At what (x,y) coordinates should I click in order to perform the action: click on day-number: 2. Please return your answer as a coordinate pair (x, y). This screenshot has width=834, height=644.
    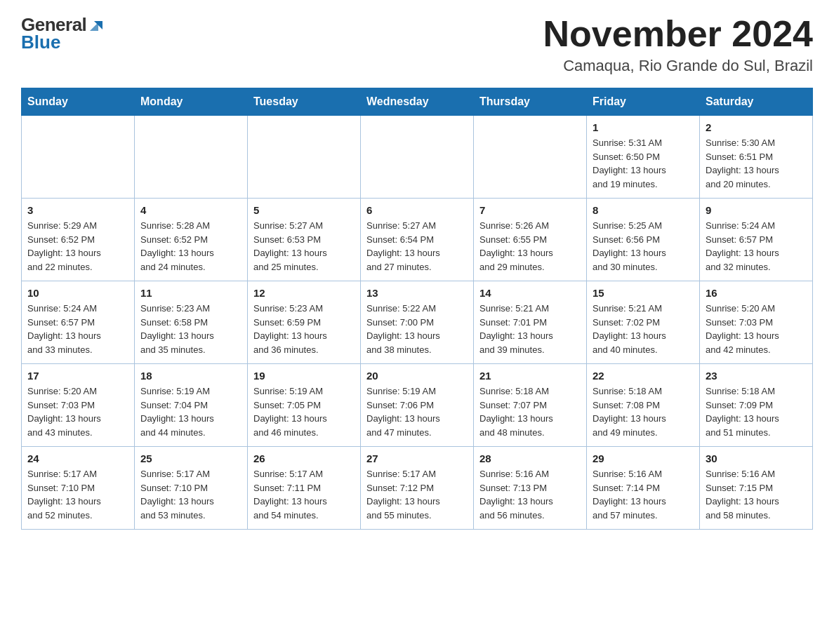
    Looking at the image, I should click on (756, 128).